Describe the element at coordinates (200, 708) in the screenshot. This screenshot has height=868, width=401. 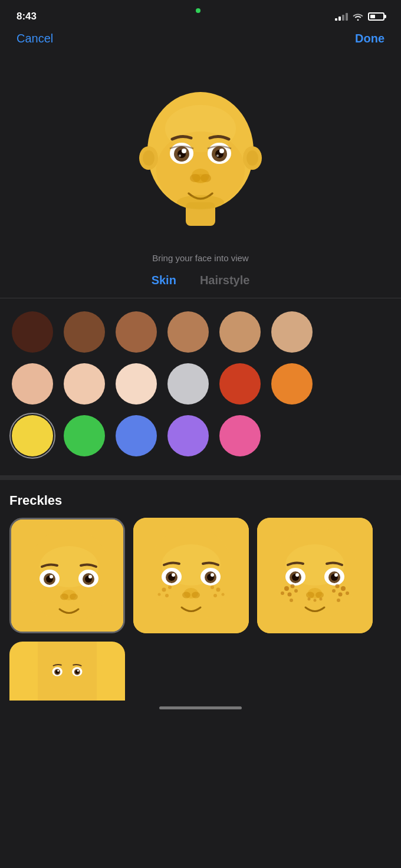
I see `home-indicator` at that location.